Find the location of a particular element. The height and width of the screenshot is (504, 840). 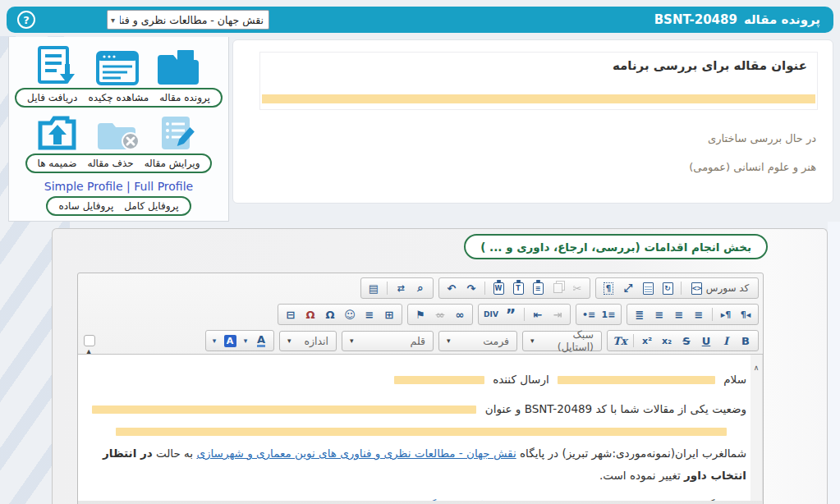

action-delete-article-label: حذف مقاله is located at coordinates (110, 163).